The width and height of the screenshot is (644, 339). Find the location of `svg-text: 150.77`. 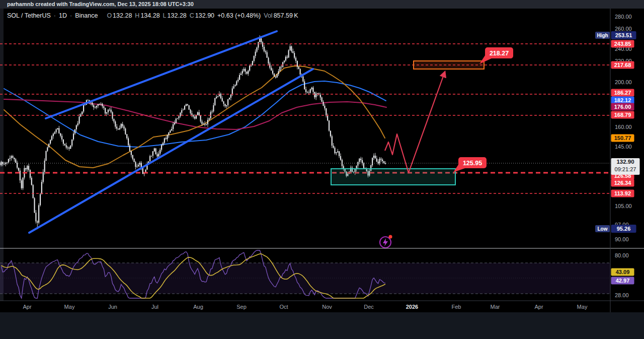

svg-text: 150.77 is located at coordinates (623, 138).